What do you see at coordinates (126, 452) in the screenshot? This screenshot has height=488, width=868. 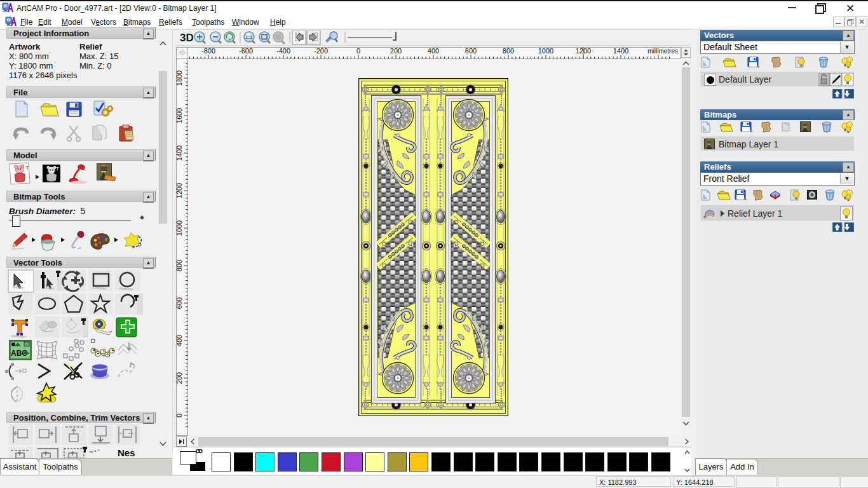 I see `svg-text: Nes` at bounding box center [126, 452].